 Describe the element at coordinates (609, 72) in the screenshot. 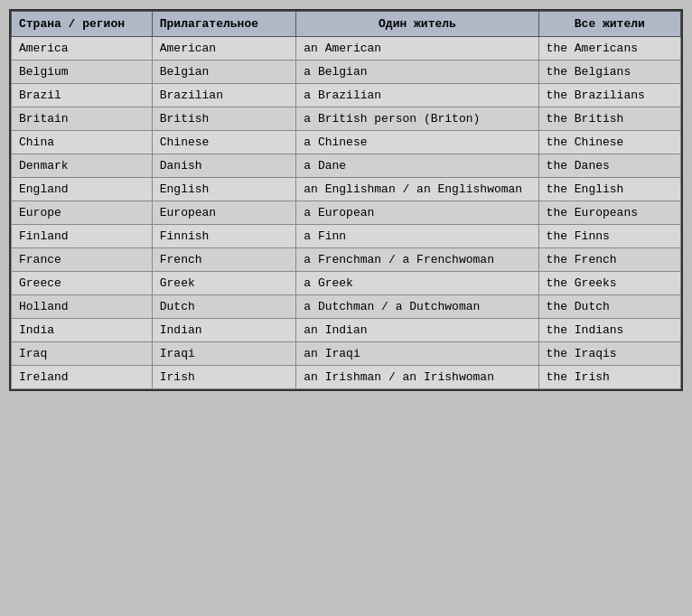

I see `cell-row1-col3: the Belgians` at that location.